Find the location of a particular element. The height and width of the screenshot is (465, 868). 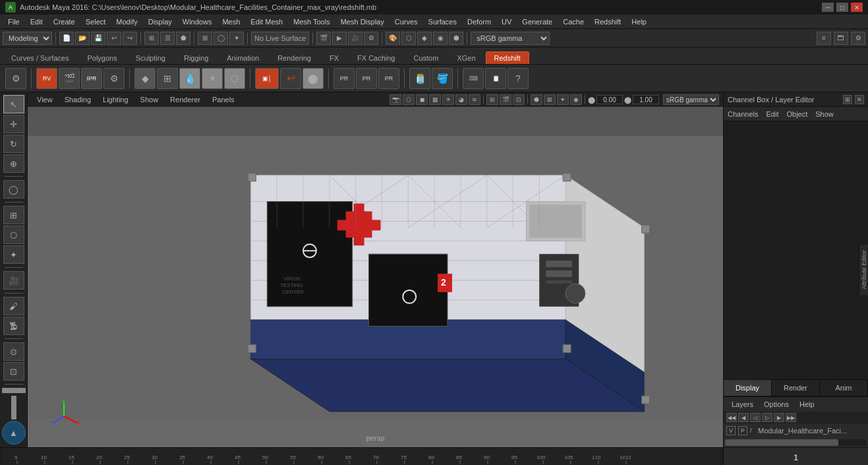

shelf-material-icon: ◆ is located at coordinates (145, 78).